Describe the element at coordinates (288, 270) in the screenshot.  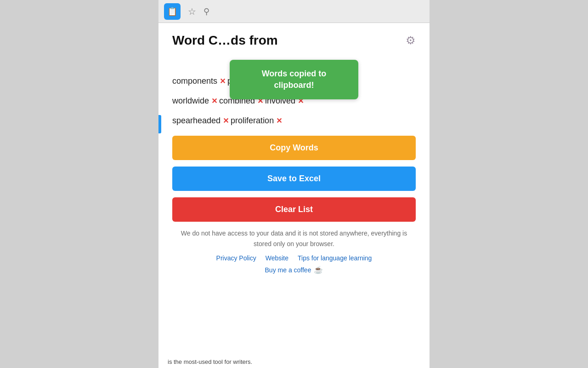
I see `buy-coffee-link: Buy me a coffee` at that location.